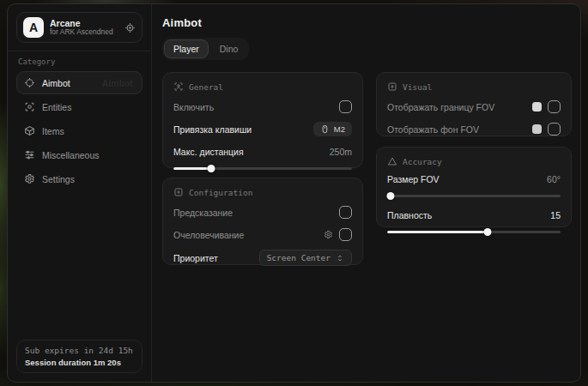  Describe the element at coordinates (392, 87) in the screenshot. I see `frame-plus-icon` at that location.